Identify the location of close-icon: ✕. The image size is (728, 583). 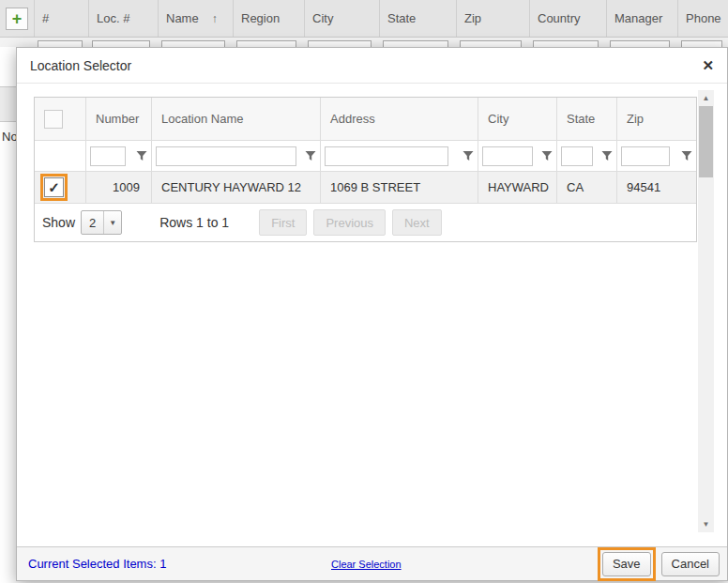
(707, 66).